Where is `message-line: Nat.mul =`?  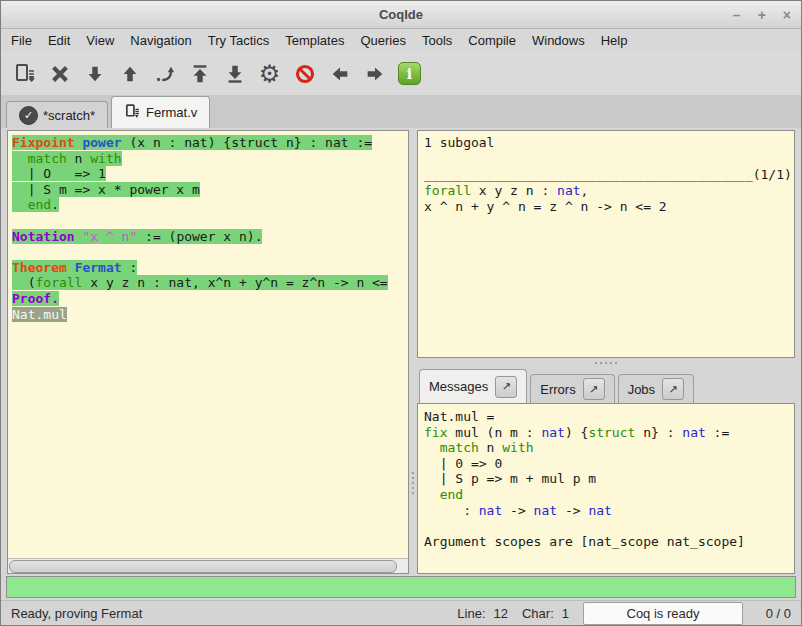 message-line: Nat.mul = is located at coordinates (609, 417).